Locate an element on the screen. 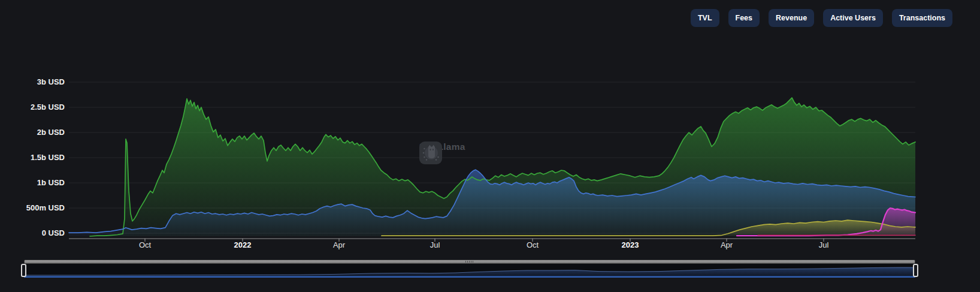  x-axis-label: 2022 is located at coordinates (243, 245).